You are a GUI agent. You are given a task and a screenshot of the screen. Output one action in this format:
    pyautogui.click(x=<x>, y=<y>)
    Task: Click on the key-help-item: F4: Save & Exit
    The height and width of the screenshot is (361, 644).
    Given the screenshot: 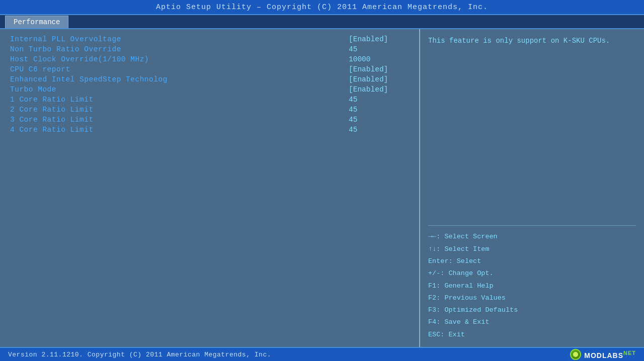 What is the action you would take?
    pyautogui.click(x=532, y=322)
    